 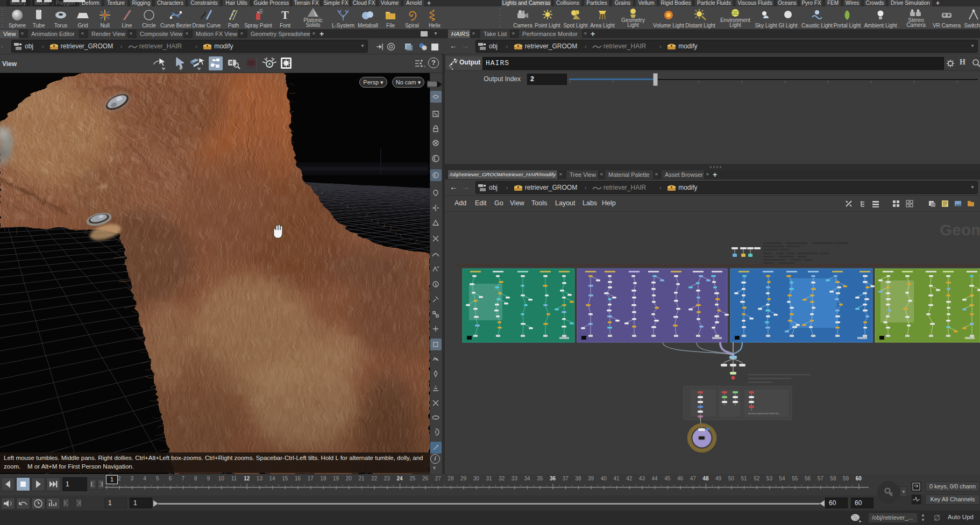 What do you see at coordinates (132, 478) in the screenshot?
I see `svg-text: 3` at bounding box center [132, 478].